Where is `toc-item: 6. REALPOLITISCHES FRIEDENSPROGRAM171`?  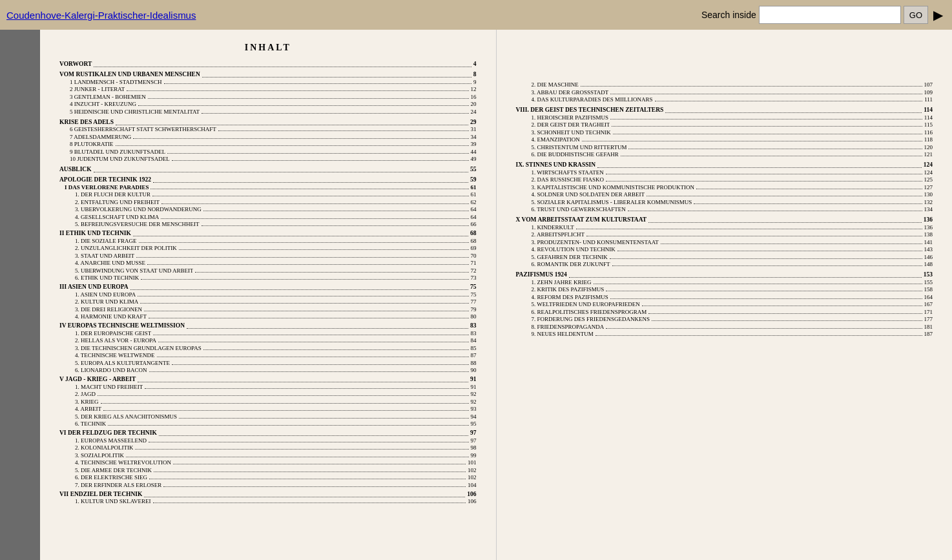
toc-item: 6. REALPOLITISCHES FRIEDENSPROGRAM171 is located at coordinates (725, 312).